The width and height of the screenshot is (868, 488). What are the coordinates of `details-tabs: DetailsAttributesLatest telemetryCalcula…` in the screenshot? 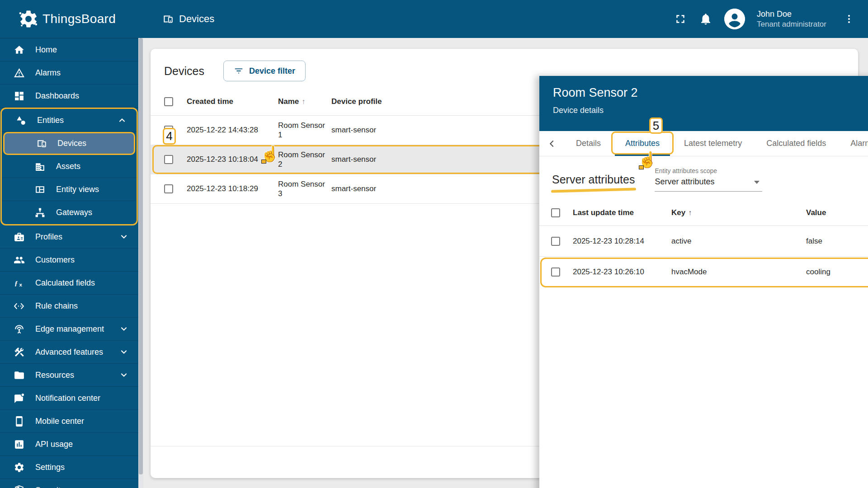 It's located at (703, 144).